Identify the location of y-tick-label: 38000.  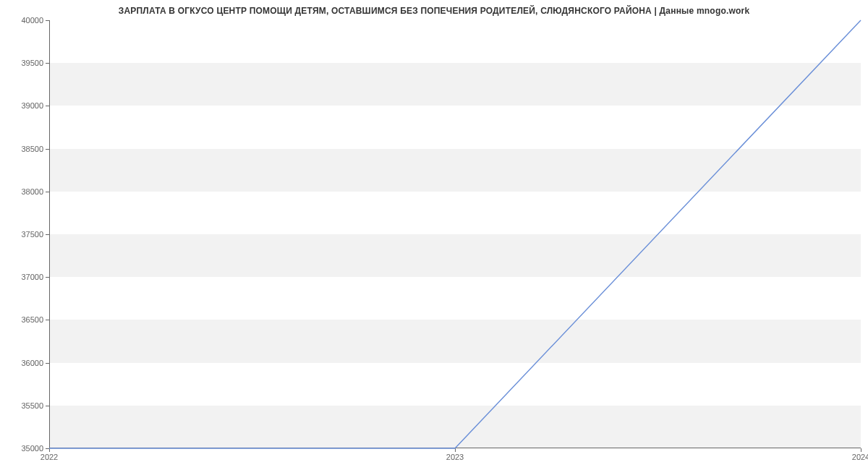
(32, 192).